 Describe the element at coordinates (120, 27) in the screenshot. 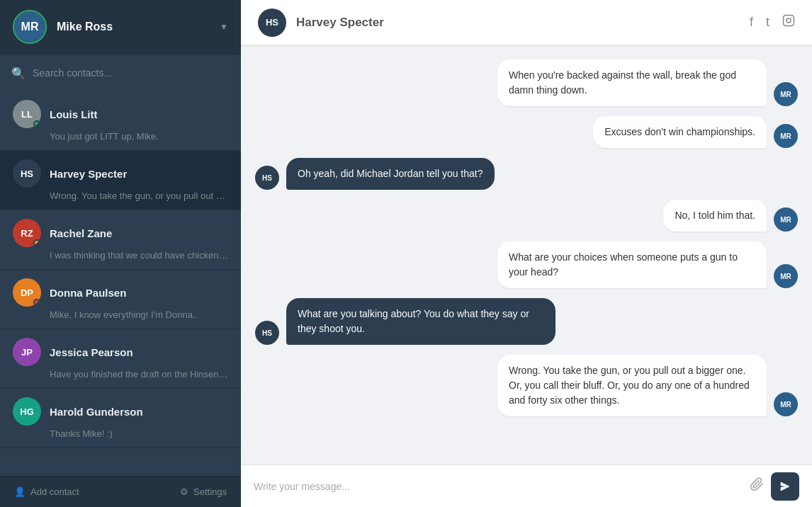

I see `user-header: MR Mike Ross ▼` at that location.